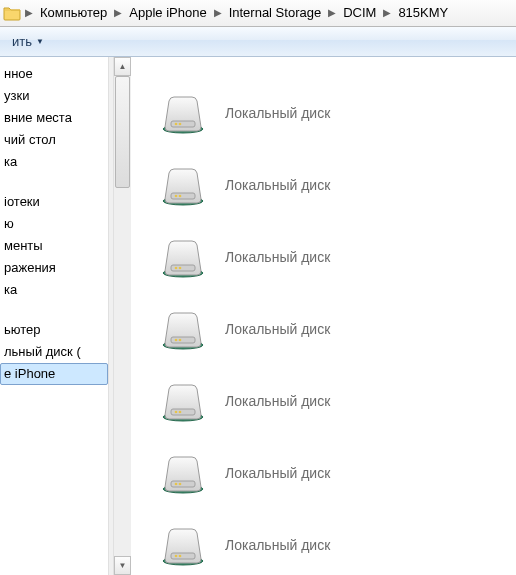 This screenshot has height=575, width=516. I want to click on crumb-computer: Компьютер, so click(74, 13).